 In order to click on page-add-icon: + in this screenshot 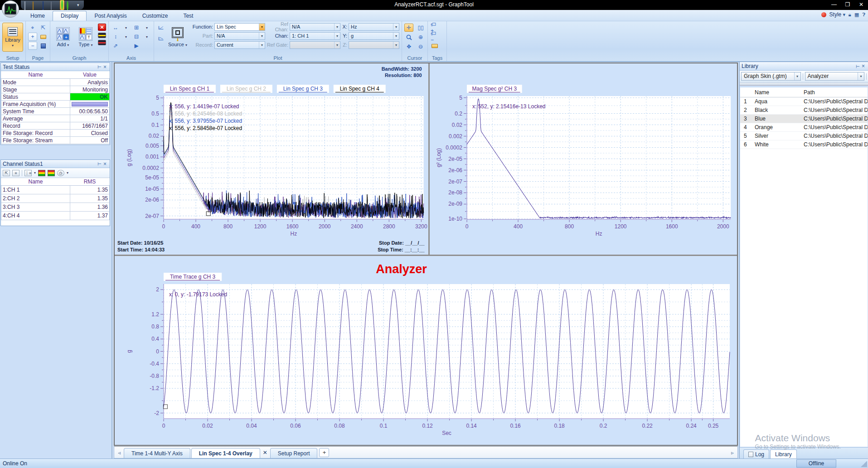, I will do `click(33, 37)`.